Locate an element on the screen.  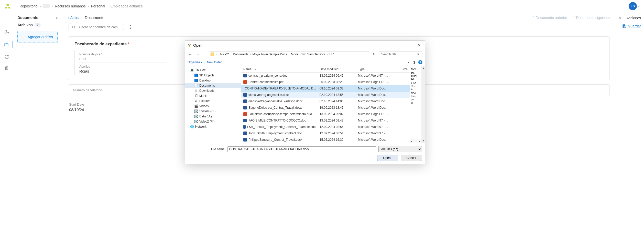
new-folder-button: New folder is located at coordinates (214, 62).